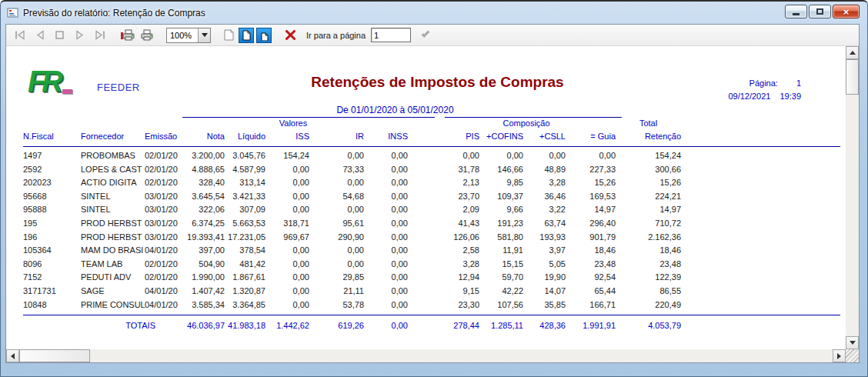 Image resolution: width=868 pixels, height=377 pixels. Describe the element at coordinates (52, 210) in the screenshot. I see `cell: 95888` at that location.